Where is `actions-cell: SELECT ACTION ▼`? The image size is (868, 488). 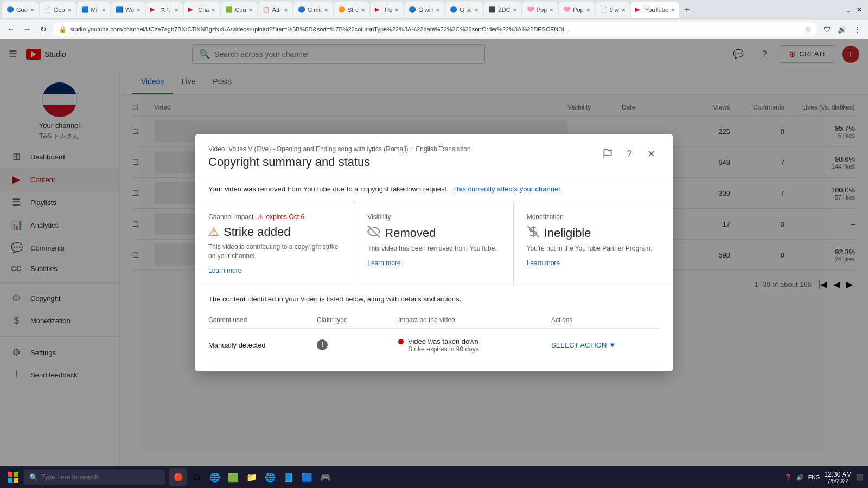 actions-cell: SELECT ACTION ▼ is located at coordinates (605, 345).